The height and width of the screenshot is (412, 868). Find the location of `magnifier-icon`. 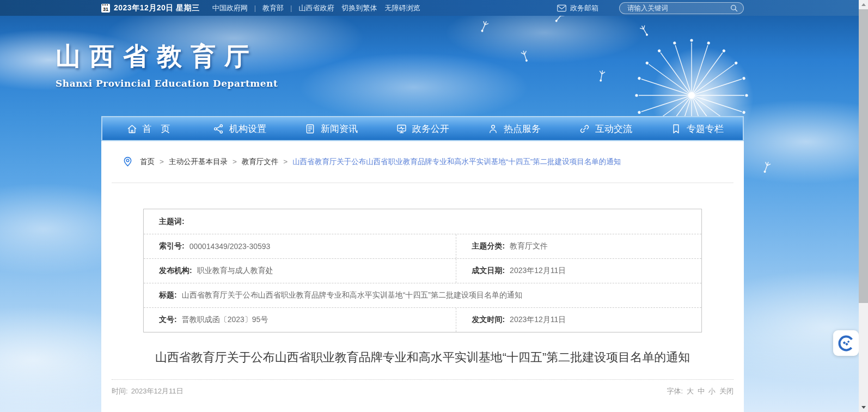

magnifier-icon is located at coordinates (734, 8).